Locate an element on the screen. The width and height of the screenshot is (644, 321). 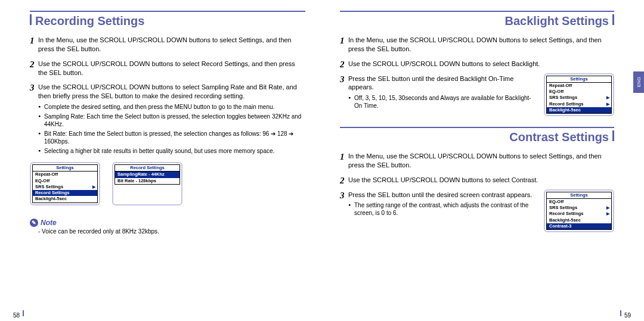
contrast-section: Contrast Settings In the Menu, use the S… is located at coordinates (477, 180).